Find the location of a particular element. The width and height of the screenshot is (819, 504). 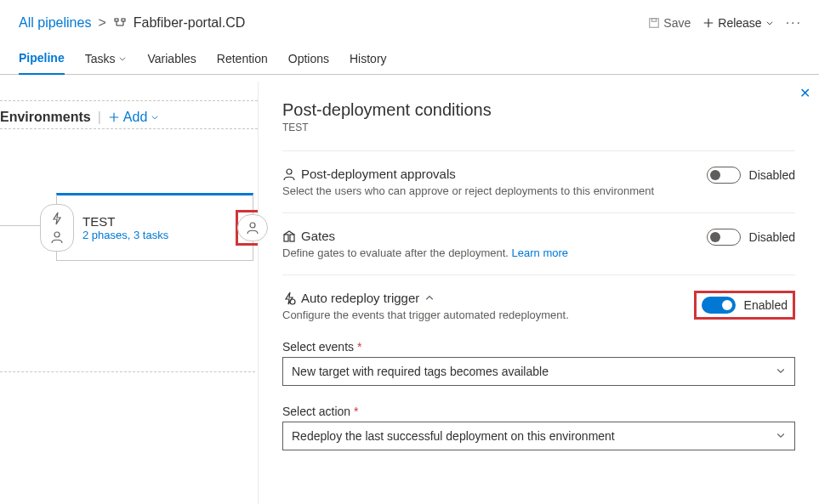

redeploy-toggle-state: Enabled is located at coordinates (765, 305).